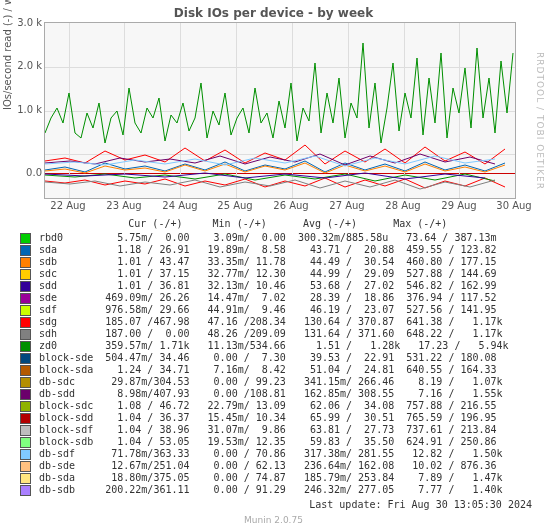  What do you see at coordinates (268, 286) in the screenshot?
I see `legend-text: sdd 1.01 / 36.81 32.13m/ 10.46 53.68 / 2…` at bounding box center [268, 286].